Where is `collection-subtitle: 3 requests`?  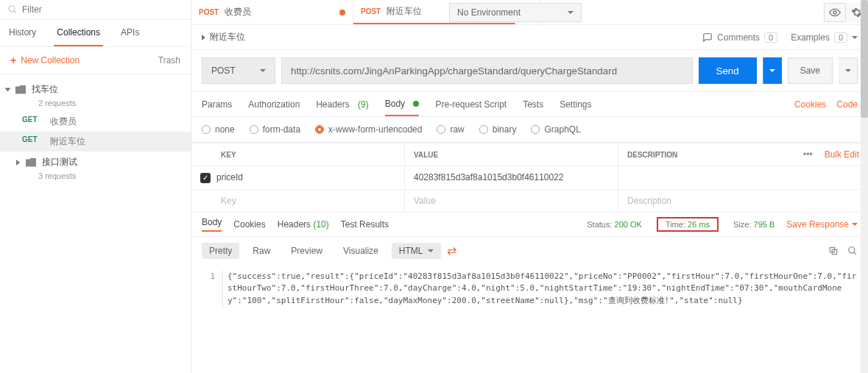
collection-subtitle: 3 requests is located at coordinates (96, 176).